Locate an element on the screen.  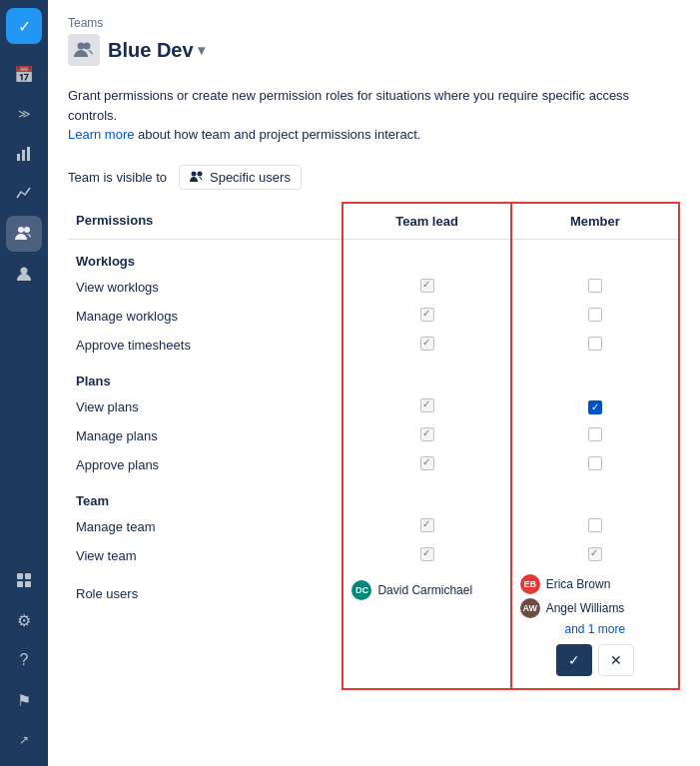
profile-icon is located at coordinates (24, 274).